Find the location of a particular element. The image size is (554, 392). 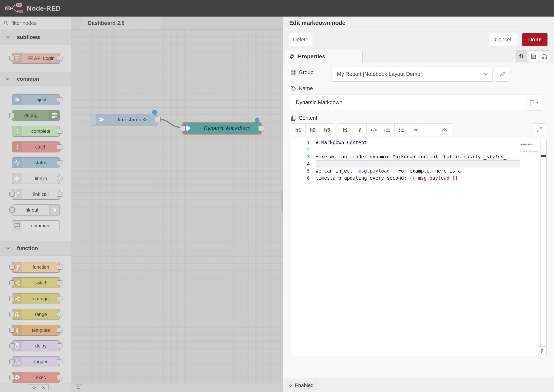

bold-button: B is located at coordinates (345, 130).